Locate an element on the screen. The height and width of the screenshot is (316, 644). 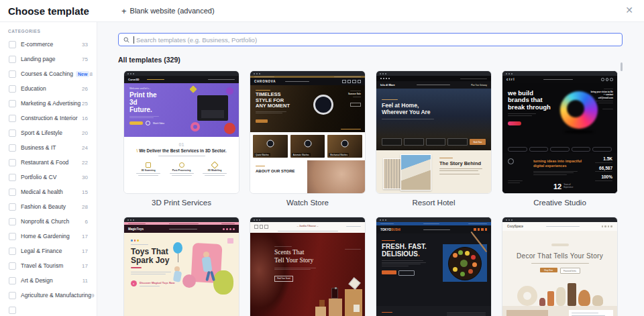
template-card-resort-hotel: Isla di Mare Plan Your Getaway Feel at H… is located at coordinates (433, 144).